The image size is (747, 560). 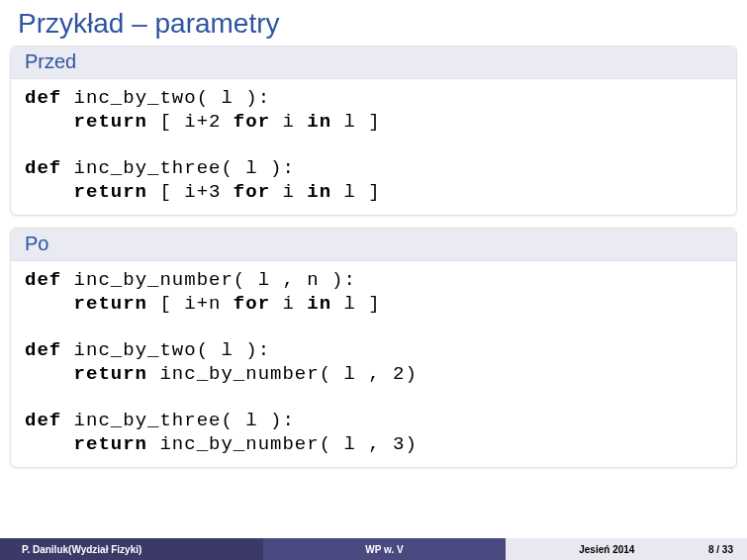 I want to click on footer-page: 8 / 33, so click(x=728, y=550).